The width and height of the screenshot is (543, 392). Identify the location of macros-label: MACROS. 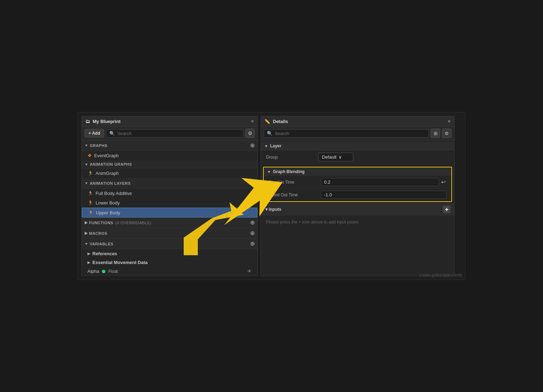
(98, 233).